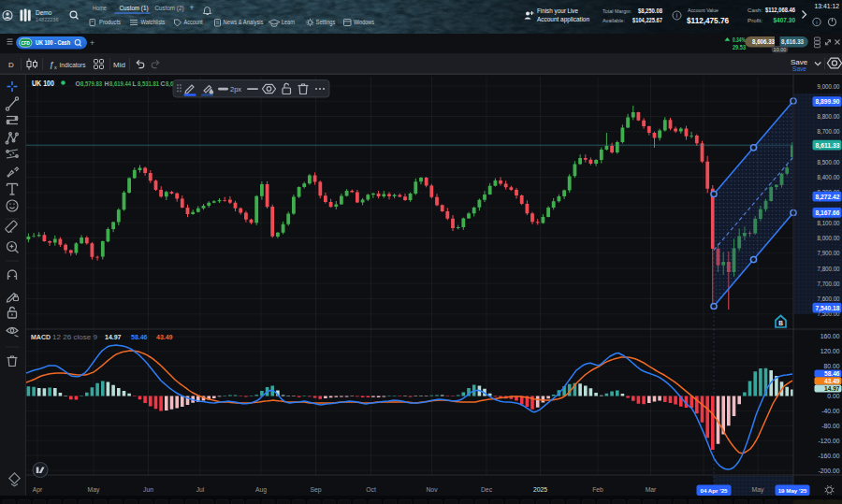  Describe the element at coordinates (486, 490) in the screenshot. I see `svg-text: Dec` at that location.